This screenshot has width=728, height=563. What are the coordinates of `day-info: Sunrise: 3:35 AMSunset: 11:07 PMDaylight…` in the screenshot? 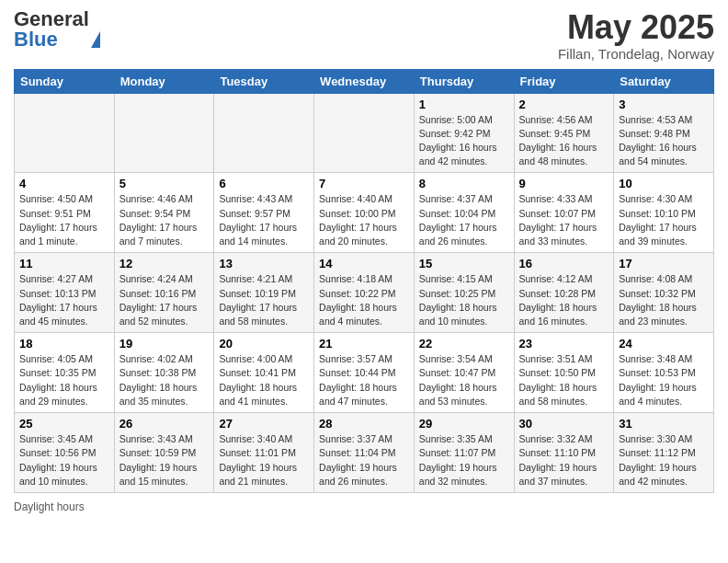 It's located at (464, 460).